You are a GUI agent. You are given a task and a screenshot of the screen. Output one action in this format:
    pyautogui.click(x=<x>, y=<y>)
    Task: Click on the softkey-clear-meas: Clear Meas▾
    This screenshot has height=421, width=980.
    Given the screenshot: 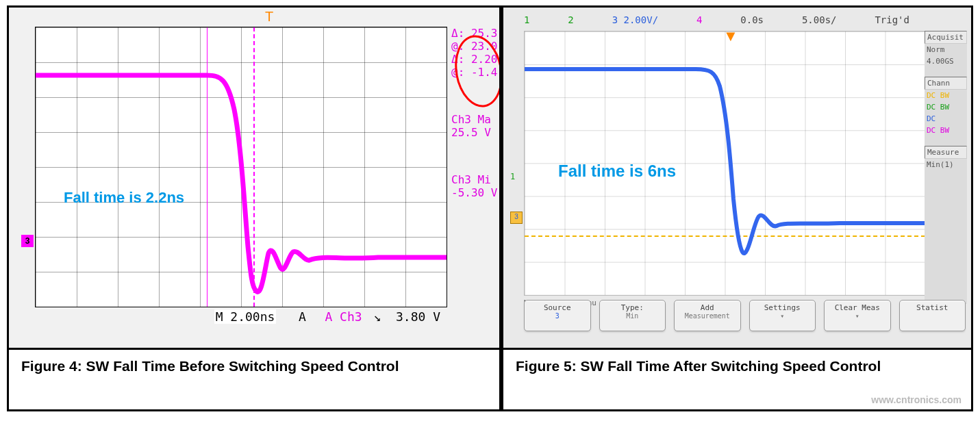 What is the action you would take?
    pyautogui.click(x=857, y=316)
    